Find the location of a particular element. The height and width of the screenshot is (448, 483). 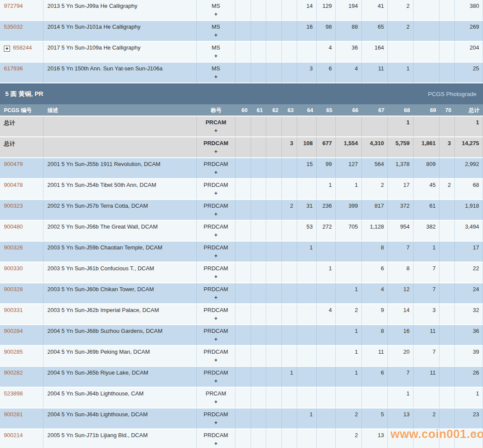

photograde-link: PCGS Photograde is located at coordinates (452, 94).